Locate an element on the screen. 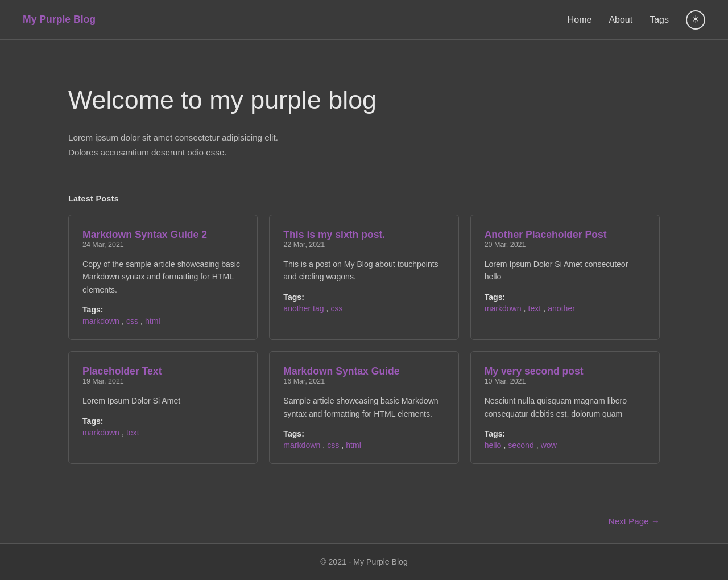 The height and width of the screenshot is (580, 728). post-date: 16 Mar, 2021 is located at coordinates (364, 381).